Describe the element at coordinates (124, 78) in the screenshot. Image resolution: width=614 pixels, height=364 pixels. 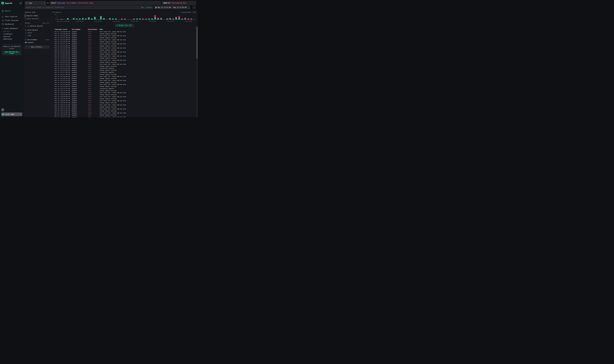
I see `table-row: ›May 15 1:41:30.275 PMpaymentinfoCharge …` at that location.